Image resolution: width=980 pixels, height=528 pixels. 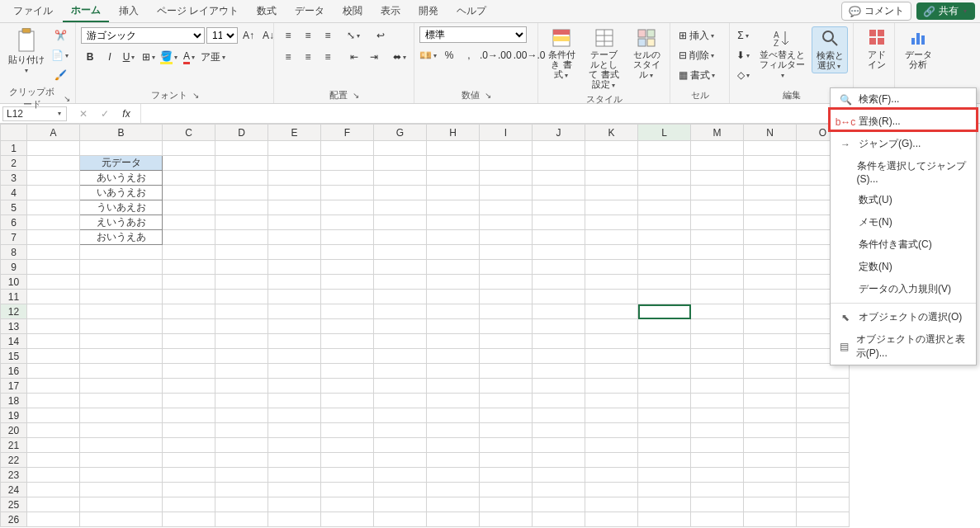 What do you see at coordinates (744, 75) in the screenshot?
I see `clear-button: ◇▾` at bounding box center [744, 75].